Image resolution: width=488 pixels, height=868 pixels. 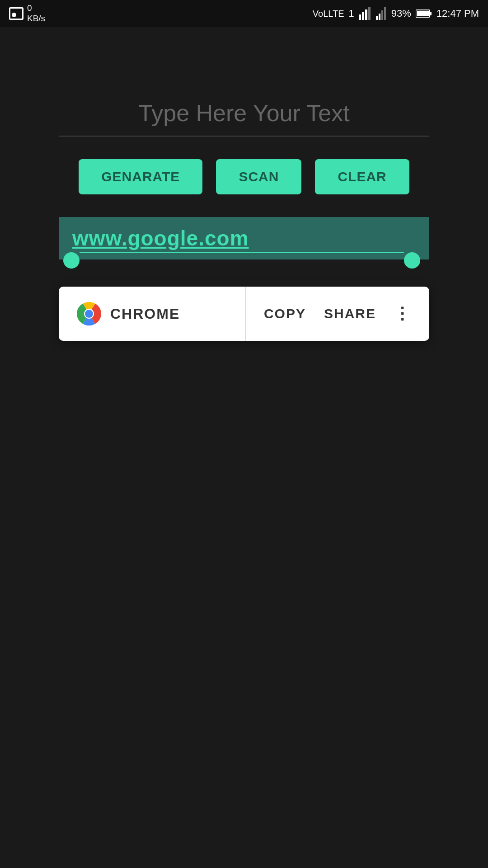 I want to click on status-right: VoLLTE 1 93% 12:47 PM, so click(x=396, y=14).